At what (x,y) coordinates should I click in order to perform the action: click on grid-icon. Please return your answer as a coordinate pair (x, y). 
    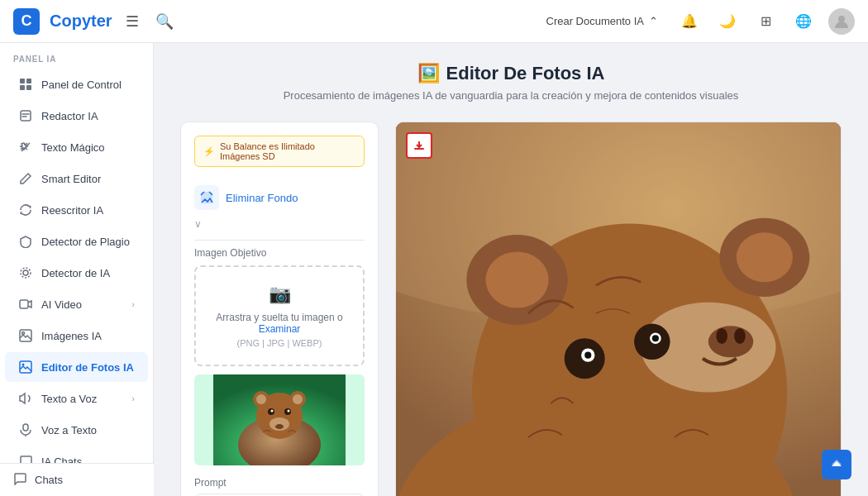
    Looking at the image, I should click on (26, 84).